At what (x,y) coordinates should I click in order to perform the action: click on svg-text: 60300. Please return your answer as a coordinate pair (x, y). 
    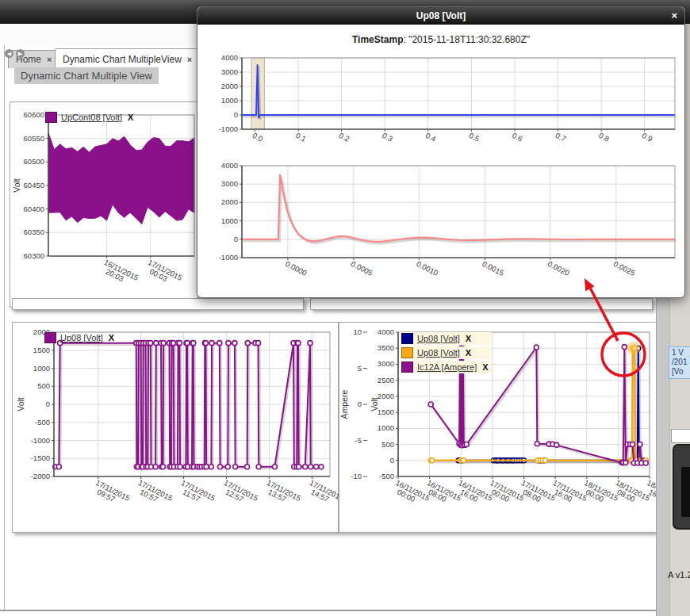
    Looking at the image, I should click on (34, 255).